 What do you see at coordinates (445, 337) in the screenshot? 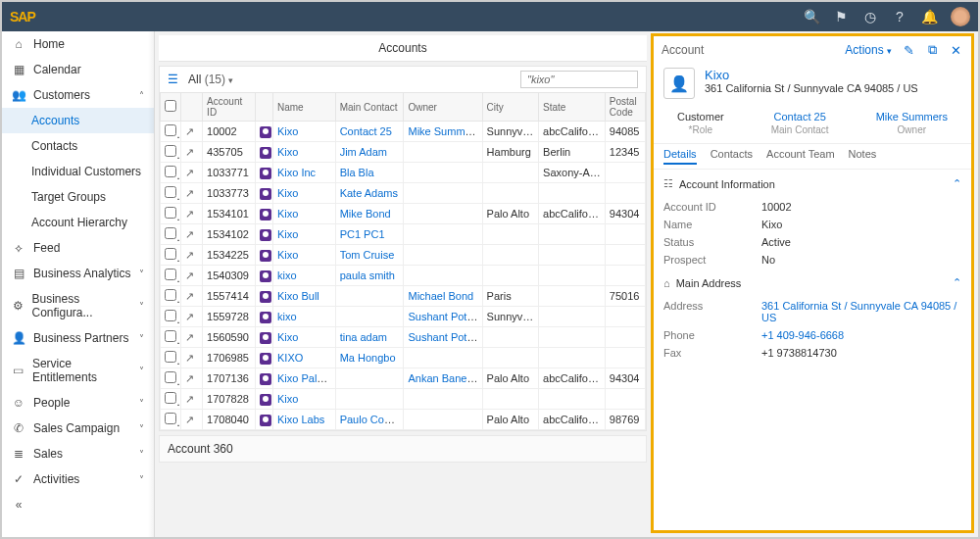
I see `cell-owner: Sushant Potdar` at bounding box center [445, 337].